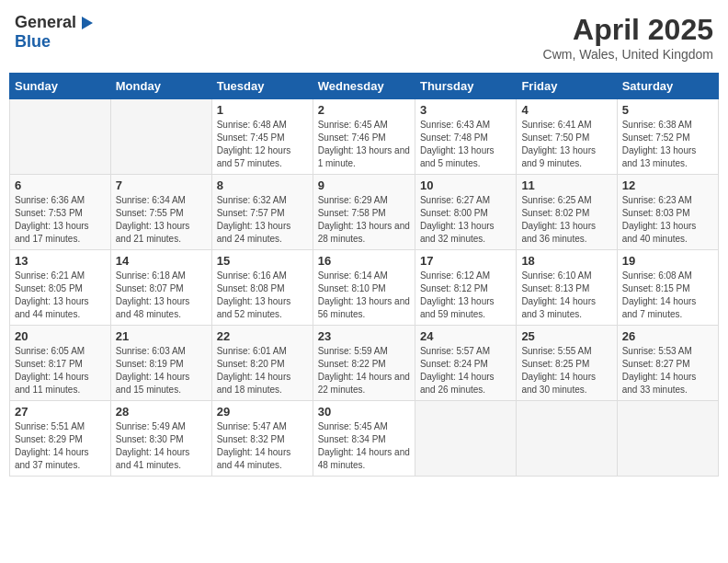 This screenshot has width=728, height=563. I want to click on day-number: 12, so click(667, 186).